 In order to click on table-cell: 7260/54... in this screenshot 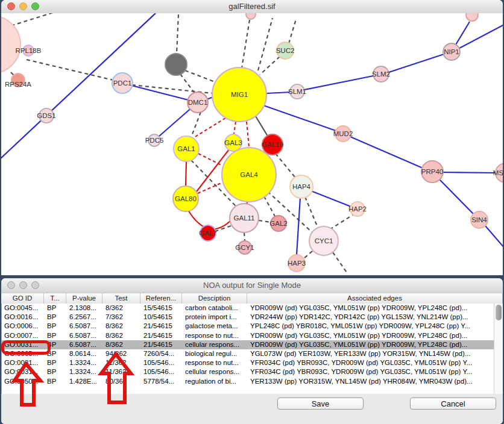, I will do `click(162, 354)`.